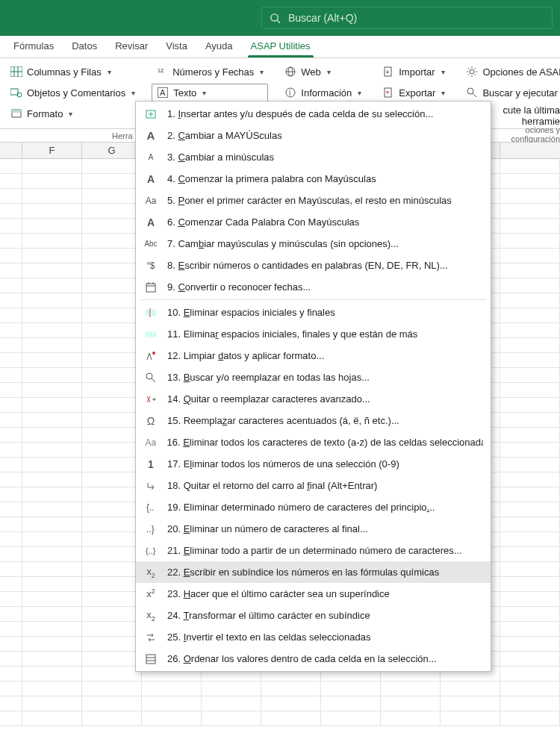  I want to click on menu-item-16: Aa16. Eliminar todos los caracteres de t…, so click(314, 442).